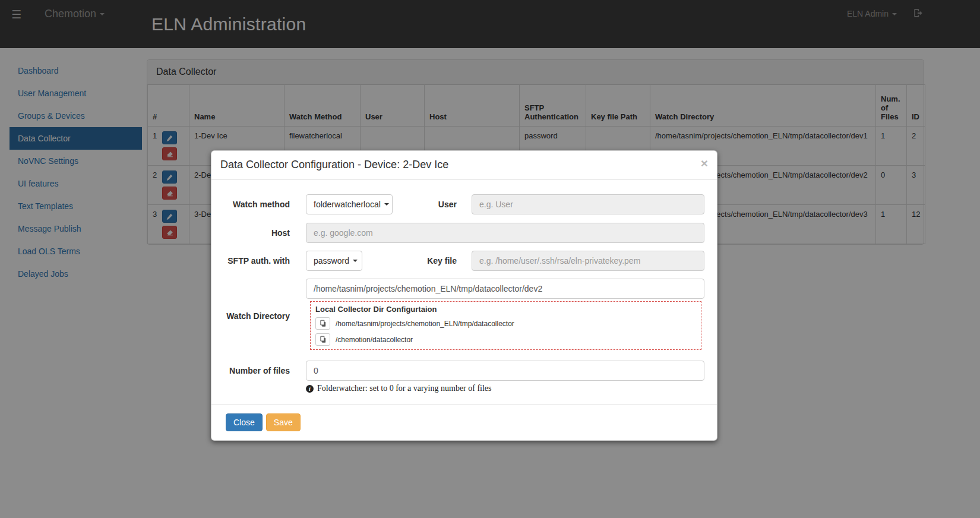 This screenshot has width=980, height=518. I want to click on sftp-auth-value: password, so click(331, 261).